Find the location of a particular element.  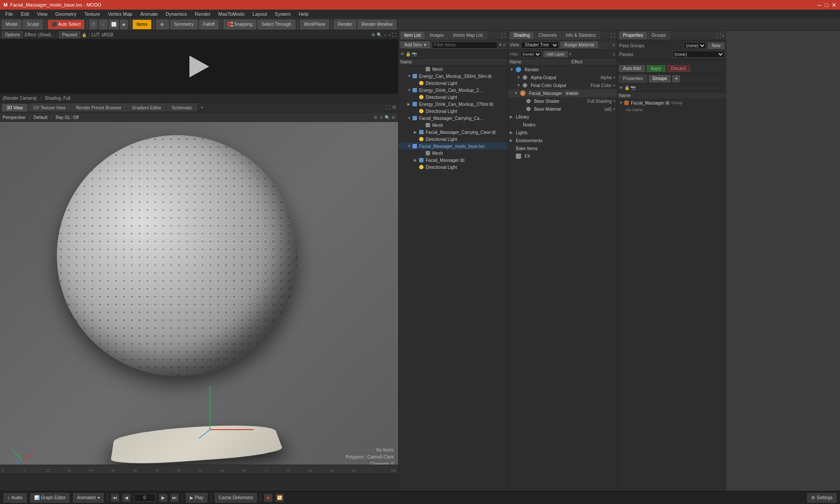

shade-item-base-material: Base Material (all) ▾ is located at coordinates (563, 109).